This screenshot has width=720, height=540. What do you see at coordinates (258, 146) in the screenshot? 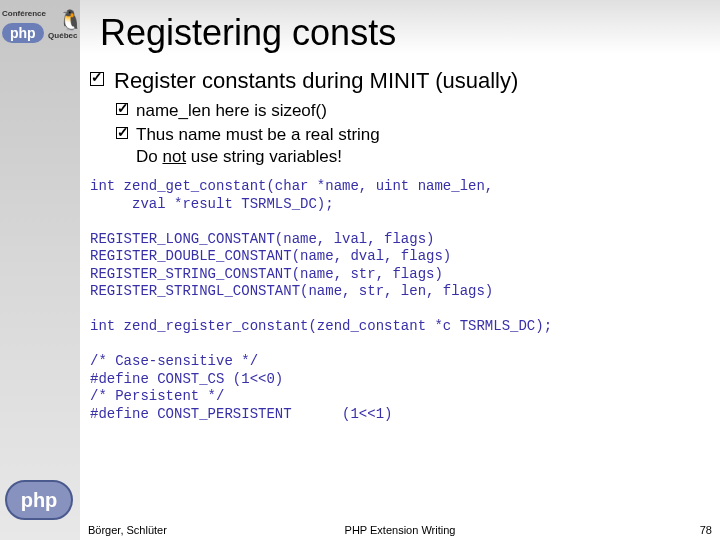
I see `sub-bullet-text: Thus name must be a real string Do not u…` at bounding box center [258, 146].